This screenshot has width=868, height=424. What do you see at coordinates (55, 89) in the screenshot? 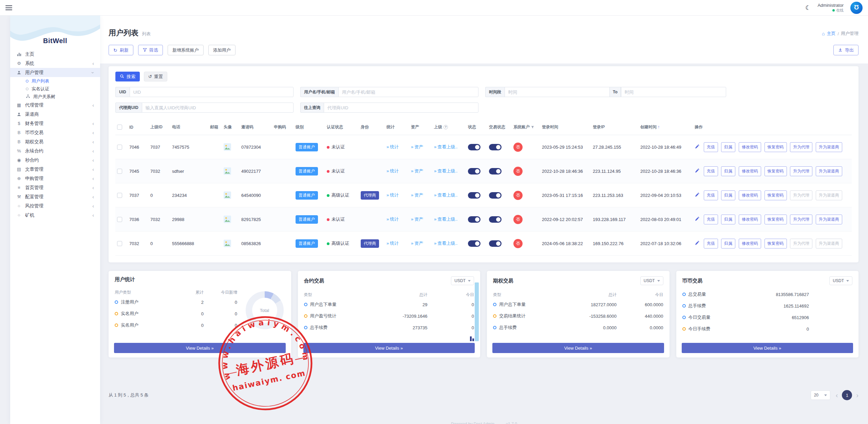
I see `sidebar-subitem-kyc: 实名认证` at bounding box center [55, 89].